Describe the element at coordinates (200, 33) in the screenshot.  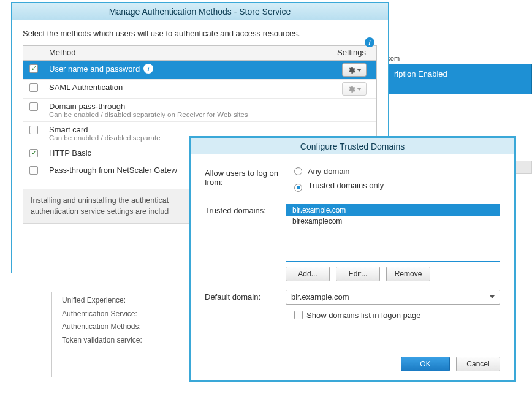
I see `dialog-prompt: Select the methods which users will use …` at that location.